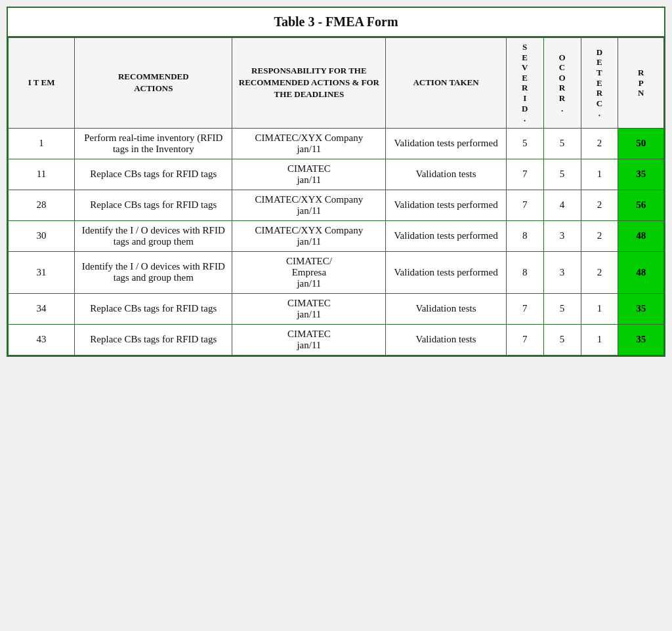  I want to click on cell-item: 28, so click(42, 205).